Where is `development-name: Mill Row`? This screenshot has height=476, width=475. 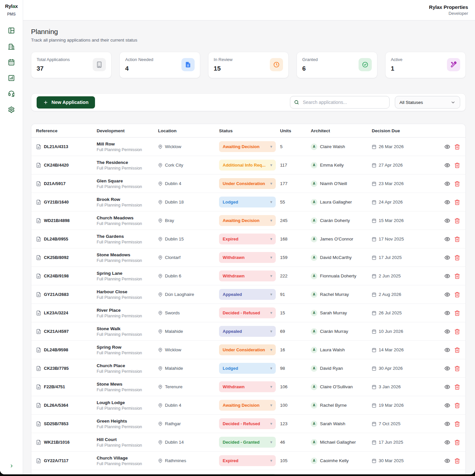 development-name: Mill Row is located at coordinates (127, 144).